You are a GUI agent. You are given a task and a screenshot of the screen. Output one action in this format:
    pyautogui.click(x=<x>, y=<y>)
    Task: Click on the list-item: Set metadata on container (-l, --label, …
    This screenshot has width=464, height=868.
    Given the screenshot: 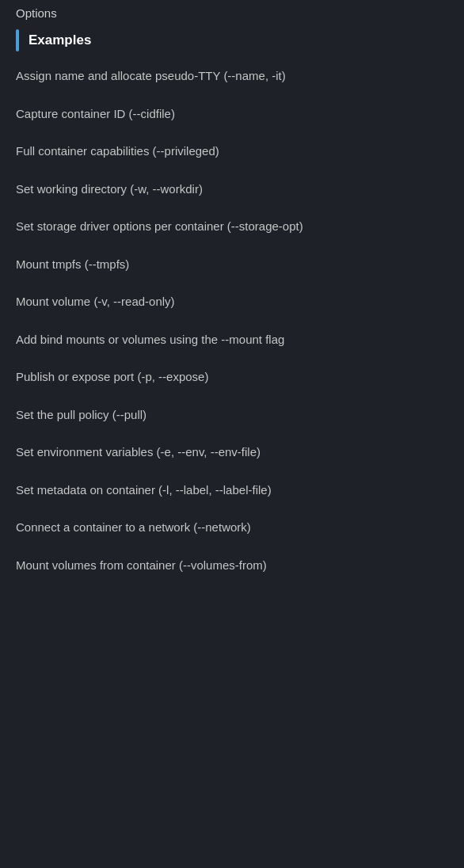 What is the action you would take?
    pyautogui.click(x=232, y=491)
    